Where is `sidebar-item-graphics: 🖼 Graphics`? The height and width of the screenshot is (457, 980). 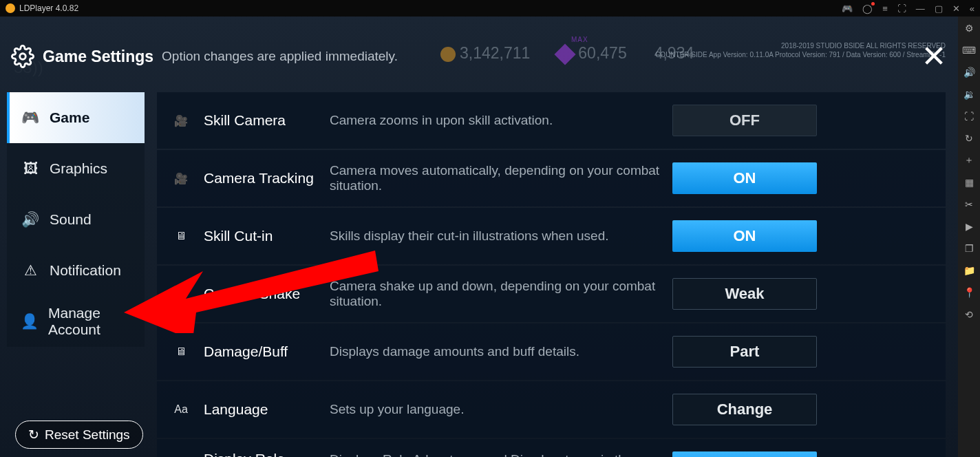 sidebar-item-graphics: 🖼 Graphics is located at coordinates (76, 169).